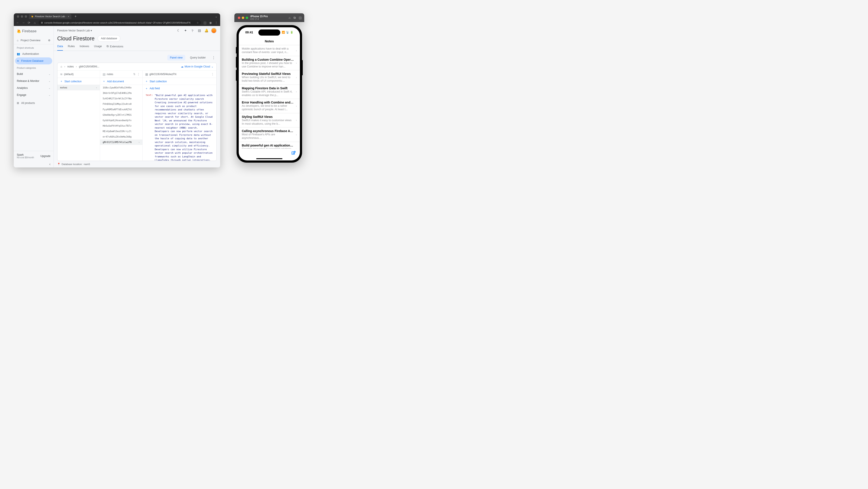 Image resolution: width=868 pixels, height=489 pixels. What do you see at coordinates (22, 17) in the screenshot?
I see `window-traffic-lights` at bounding box center [22, 17].